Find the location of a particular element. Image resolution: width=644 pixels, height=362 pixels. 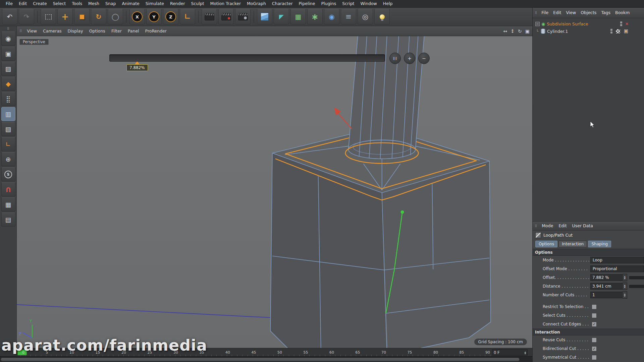

workplane-mode-button: ◆ is located at coordinates (8, 84).